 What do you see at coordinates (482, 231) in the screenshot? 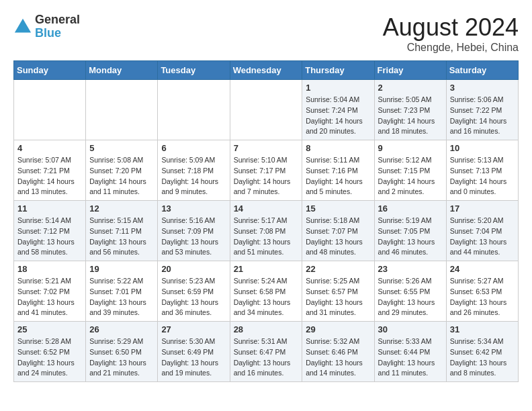
I see `calendar-day-cell: 17Sunrise: 5:20 AMSunset: 7:04 PMDayligh…` at bounding box center [482, 231].